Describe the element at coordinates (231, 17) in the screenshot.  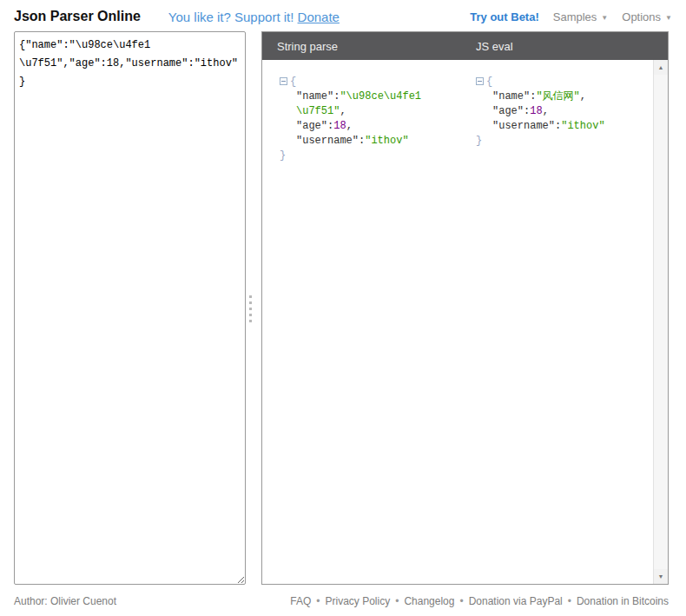
I see `support-label: You like it? Support it!` at that location.